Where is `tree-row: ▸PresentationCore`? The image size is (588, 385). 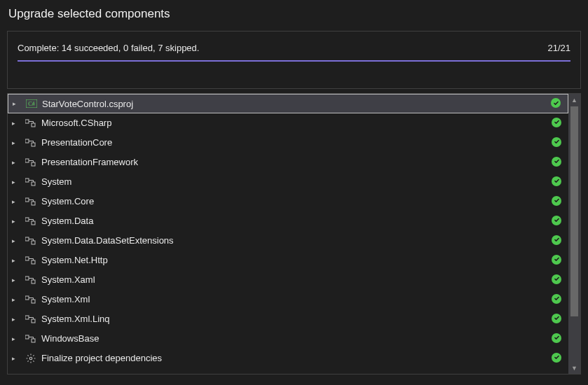 tree-row: ▸PresentationCore is located at coordinates (288, 143).